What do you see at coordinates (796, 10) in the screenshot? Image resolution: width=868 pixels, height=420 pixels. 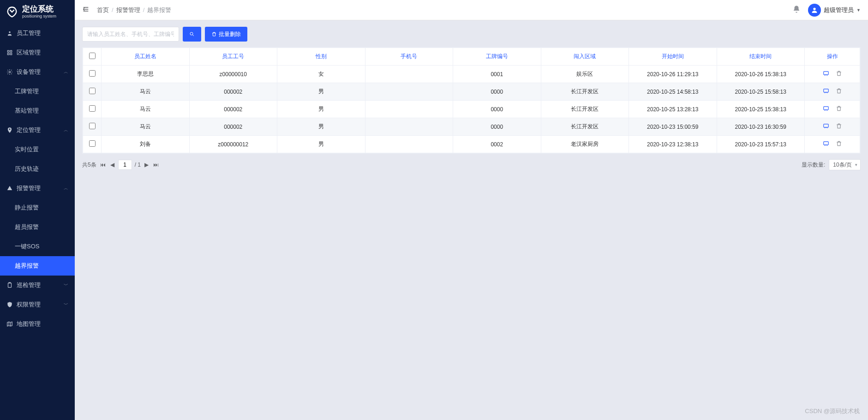 I see `bell-icon` at bounding box center [796, 10].